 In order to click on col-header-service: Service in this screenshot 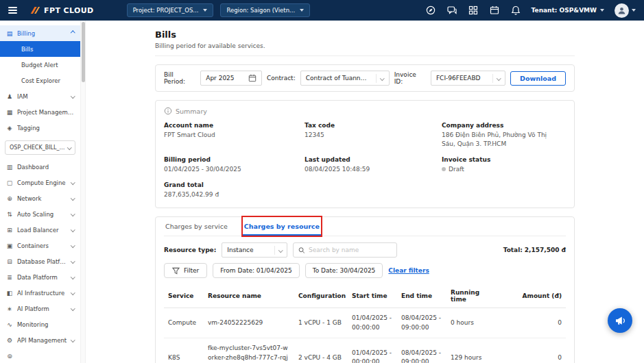, I will do `click(184, 296)`.